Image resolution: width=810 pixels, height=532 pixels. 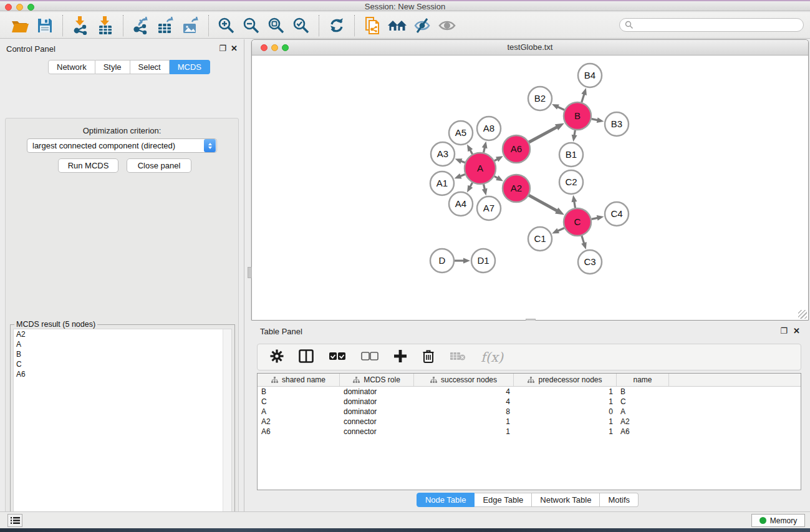 What do you see at coordinates (516, 148) in the screenshot?
I see `node-label-A6: A6` at bounding box center [516, 148].